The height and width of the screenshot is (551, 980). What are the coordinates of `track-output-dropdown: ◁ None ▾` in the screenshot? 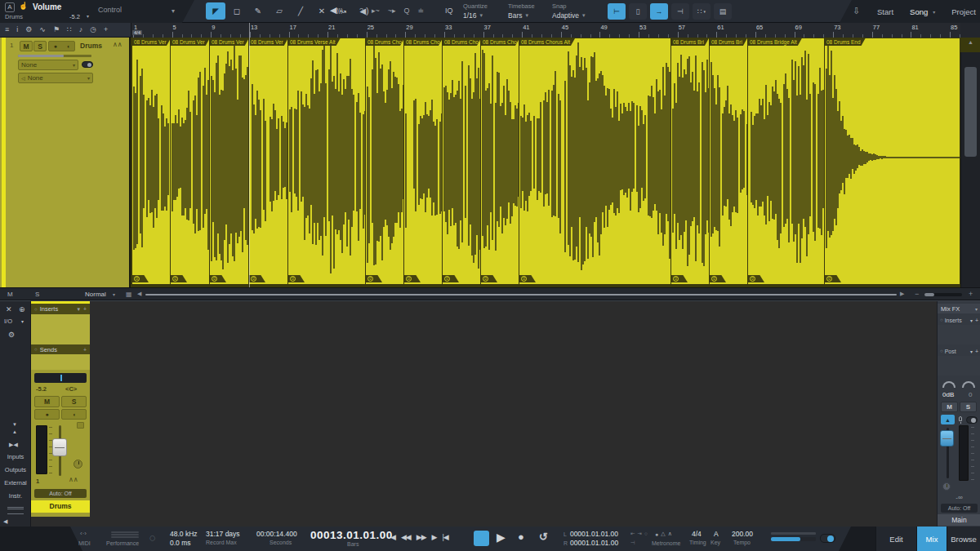 It's located at (56, 78).